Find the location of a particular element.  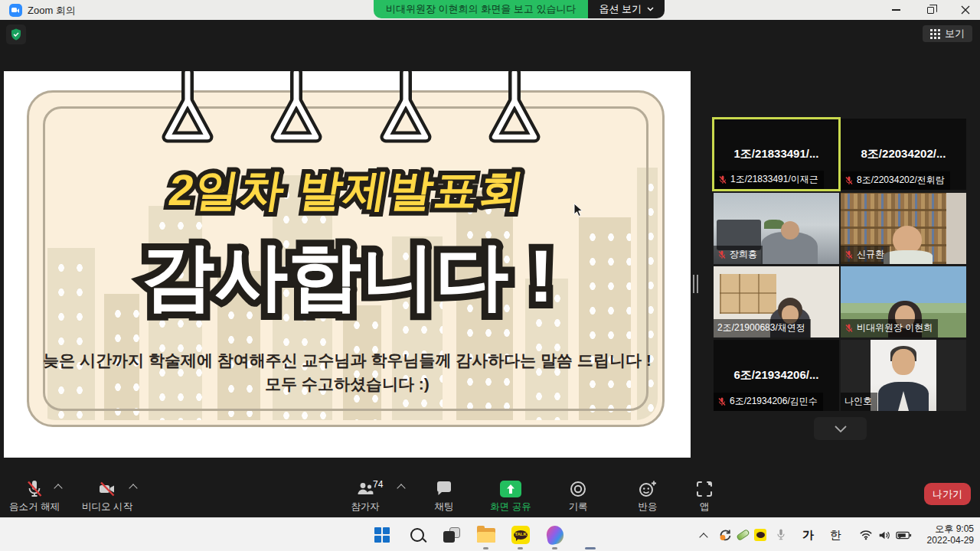

restore-button is located at coordinates (931, 10).